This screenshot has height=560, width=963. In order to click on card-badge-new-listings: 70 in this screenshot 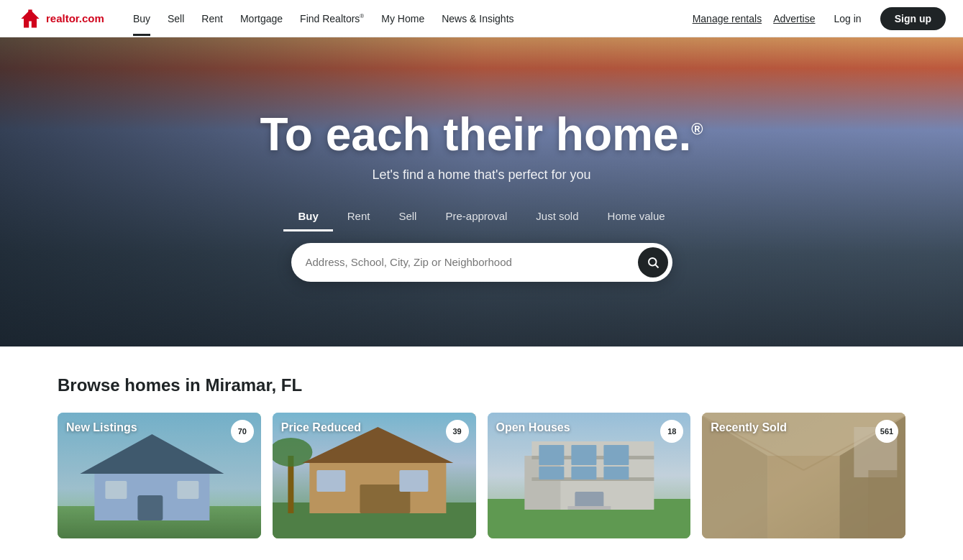, I will do `click(242, 431)`.